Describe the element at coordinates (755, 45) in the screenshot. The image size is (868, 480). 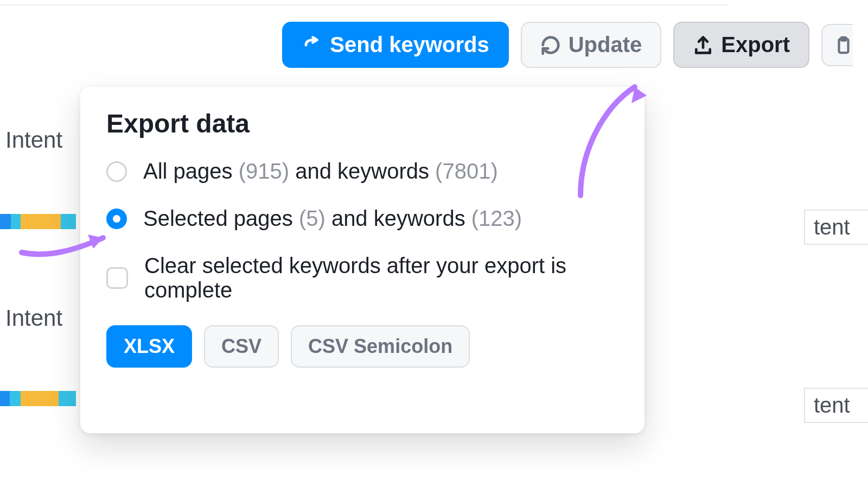
I see `export-label: Export` at that location.